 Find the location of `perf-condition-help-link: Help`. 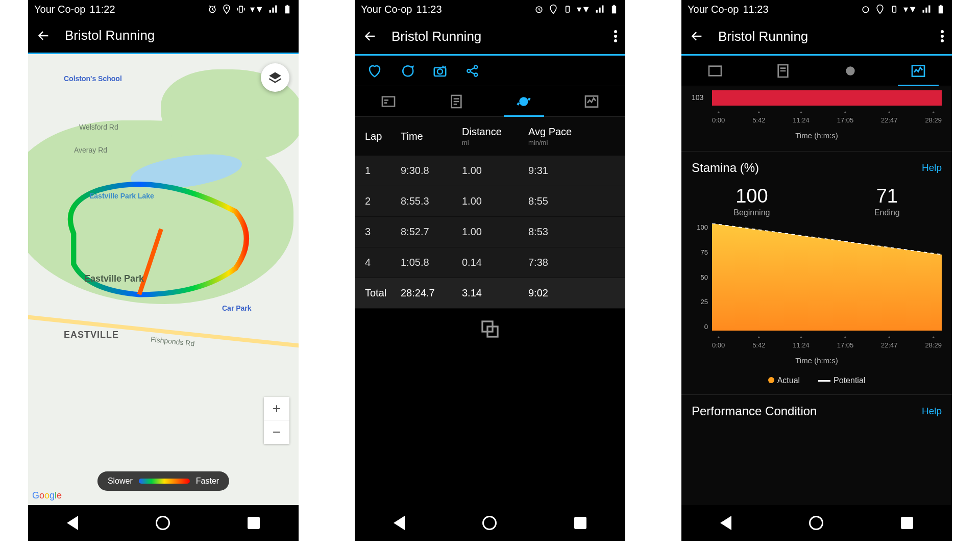

perf-condition-help-link: Help is located at coordinates (932, 411).